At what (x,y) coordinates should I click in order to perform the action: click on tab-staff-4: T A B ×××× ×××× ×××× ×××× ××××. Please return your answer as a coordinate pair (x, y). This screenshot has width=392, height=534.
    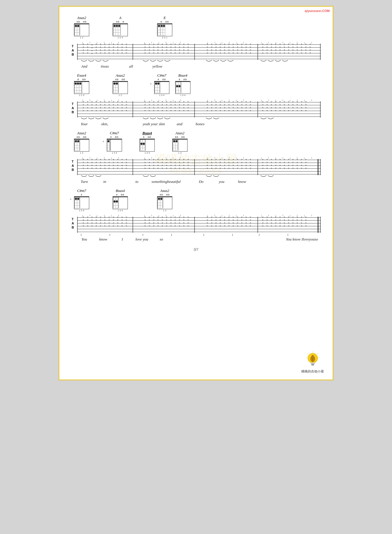
    Looking at the image, I should click on (196, 225).